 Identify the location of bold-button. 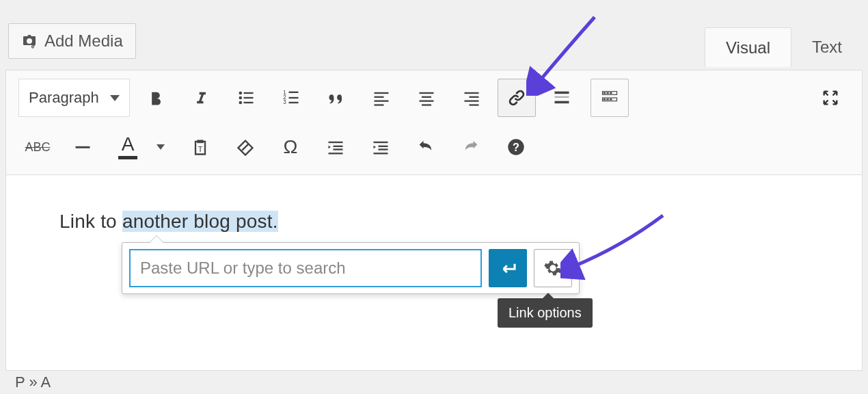
(156, 98).